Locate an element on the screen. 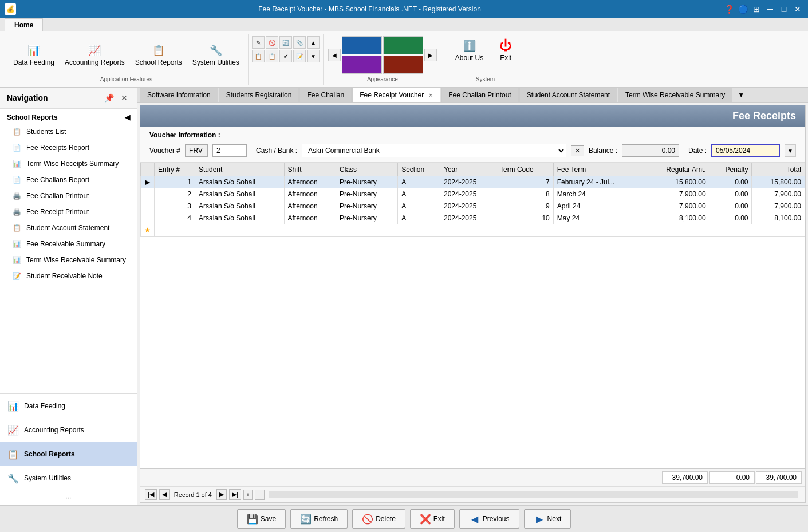  tab-student-account: Student Account Statement is located at coordinates (568, 95).